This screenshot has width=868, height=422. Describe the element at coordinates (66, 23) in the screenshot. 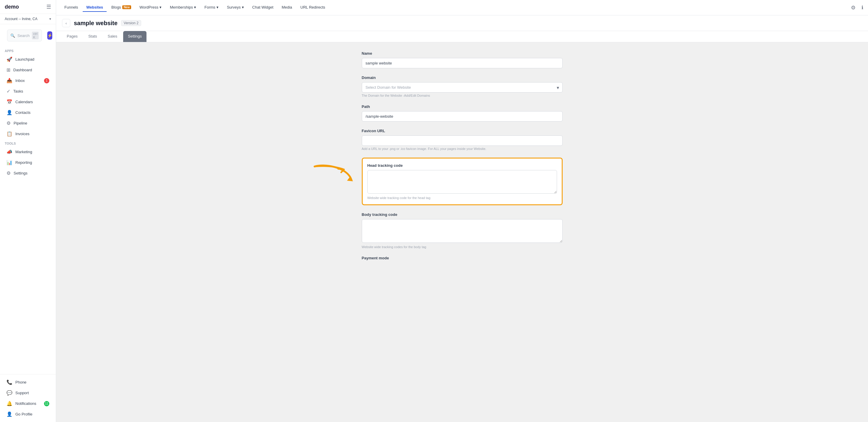

I see `back-arrow-icon: ‹` at that location.